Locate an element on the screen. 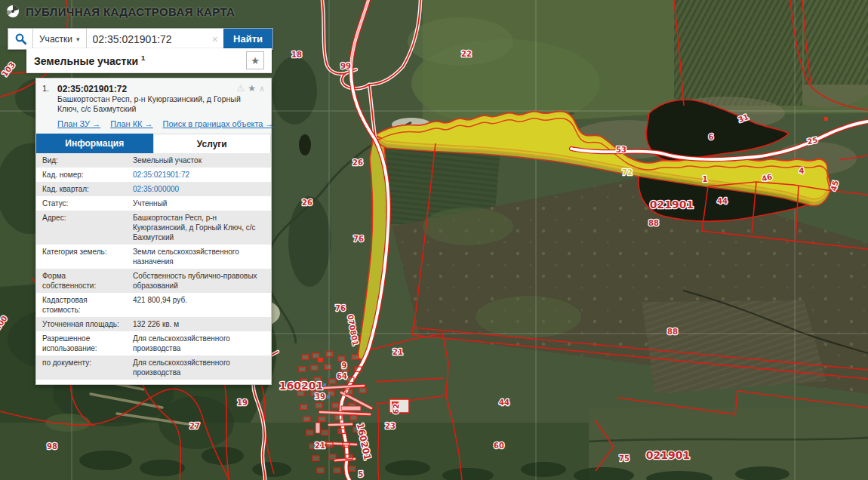 The width and height of the screenshot is (868, 480). search-icon is located at coordinates (20, 39).